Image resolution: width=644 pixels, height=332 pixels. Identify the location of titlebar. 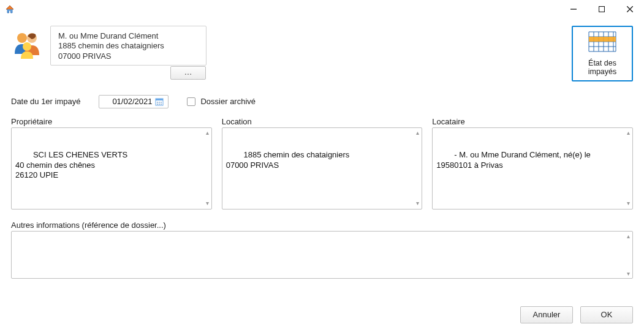
(322, 9).